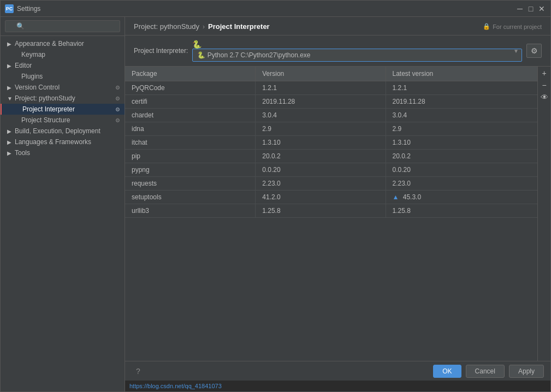 This screenshot has height=392, width=551. I want to click on sidebar-item-appearance: ▶ Appearance & Behavior, so click(62, 44).